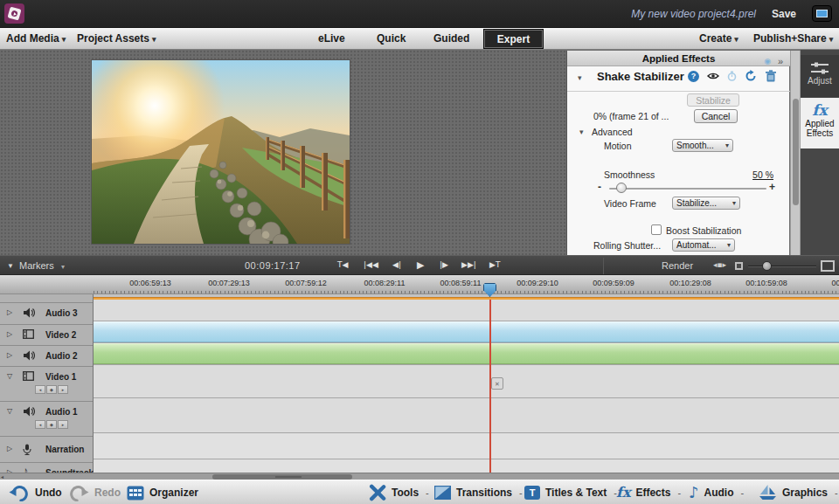 The height and width of the screenshot is (504, 839). I want to click on track-header-narration: ▷ Narration, so click(46, 449).